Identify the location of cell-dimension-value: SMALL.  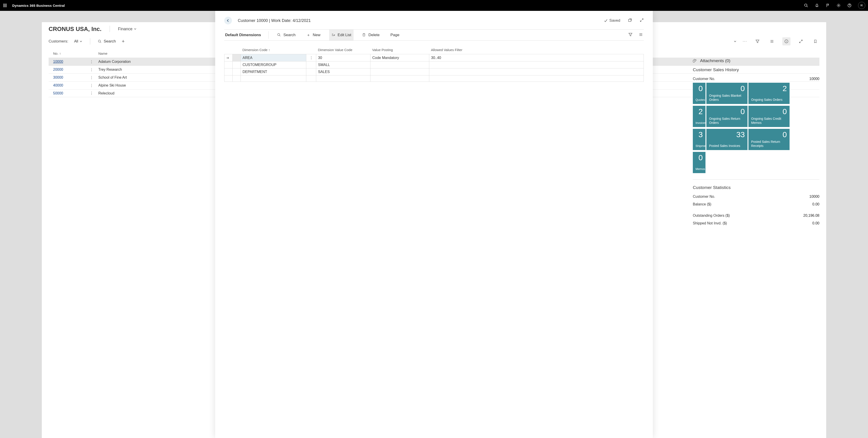
(343, 65).